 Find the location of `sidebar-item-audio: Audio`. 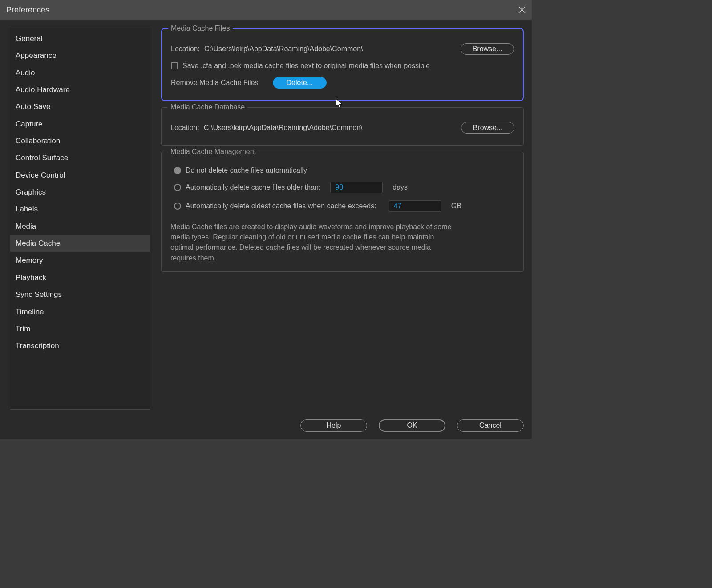

sidebar-item-audio: Audio is located at coordinates (80, 73).